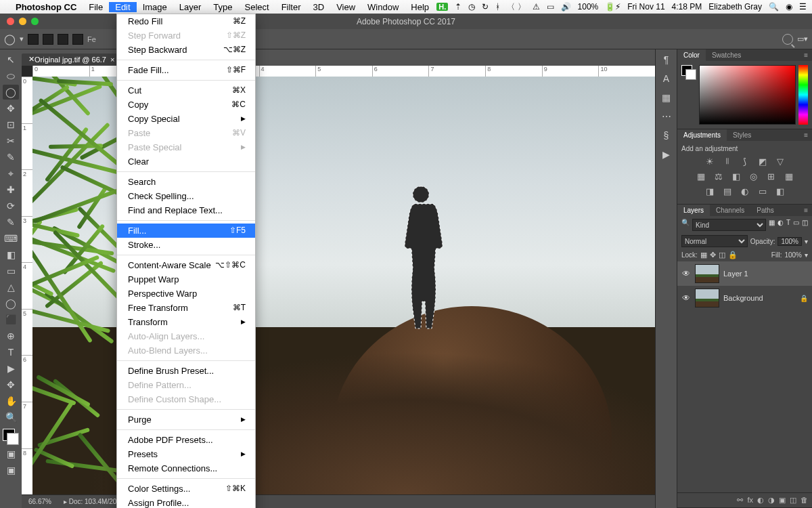 The height and width of the screenshot is (508, 812). What do you see at coordinates (11, 190) in the screenshot?
I see `tool-8: ✚` at bounding box center [11, 190].